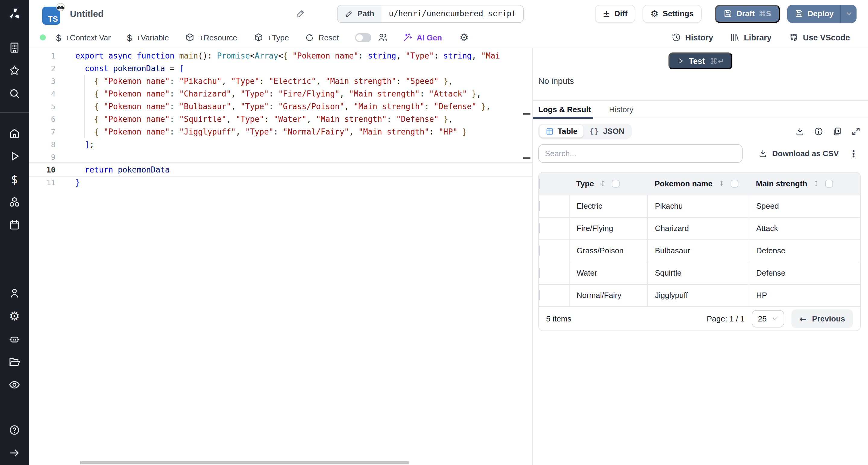 This screenshot has height=465, width=868. What do you see at coordinates (61, 7) in the screenshot?
I see `mascot-emoji-icon` at bounding box center [61, 7].